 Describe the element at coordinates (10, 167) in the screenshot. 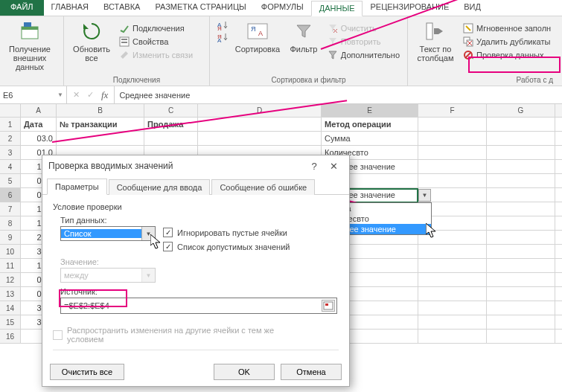

I see `row-header: 4` at that location.